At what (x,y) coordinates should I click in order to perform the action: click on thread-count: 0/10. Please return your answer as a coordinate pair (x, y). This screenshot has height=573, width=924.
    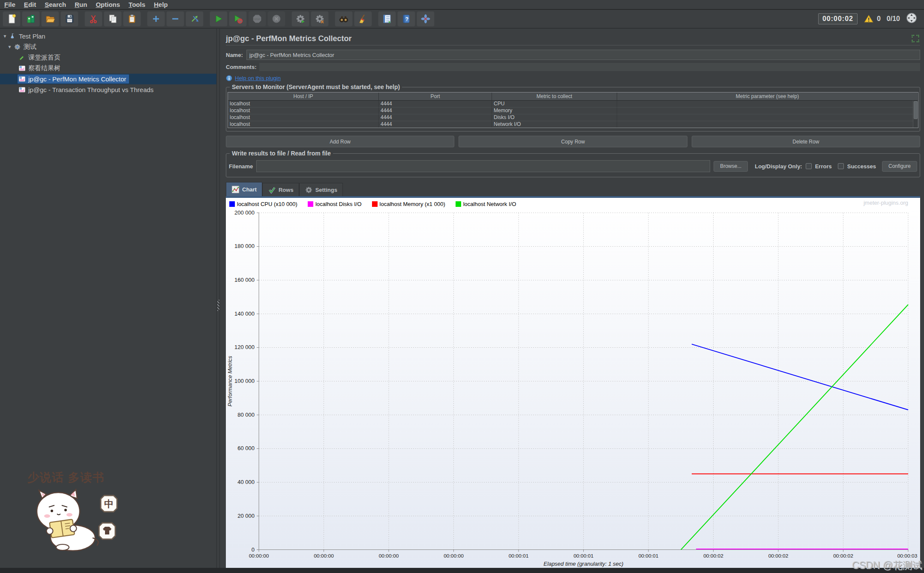
    Looking at the image, I should click on (893, 19).